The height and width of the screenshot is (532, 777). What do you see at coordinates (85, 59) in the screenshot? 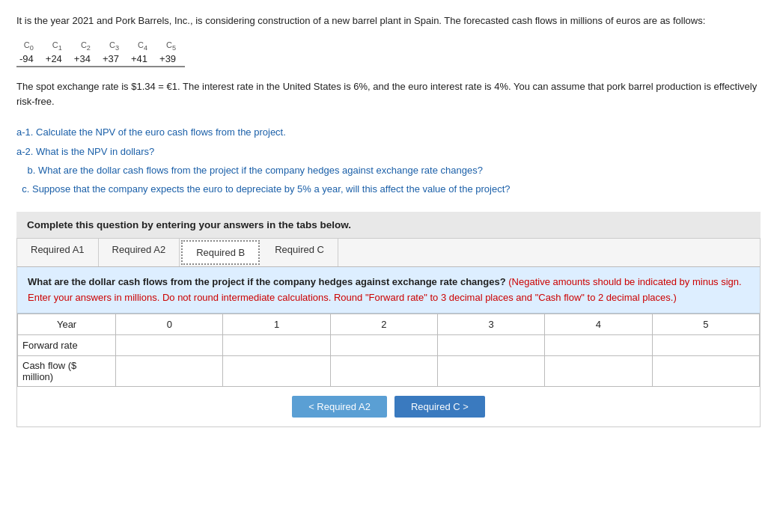
I see `cf-val-2: +34` at bounding box center [85, 59].